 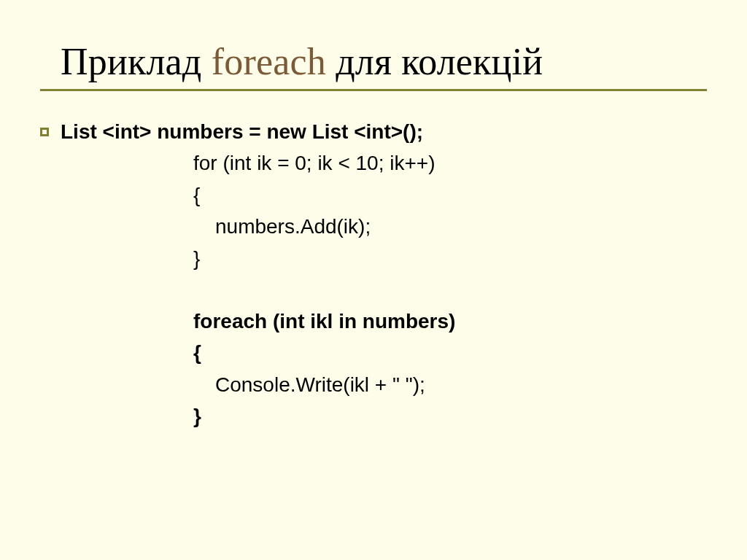 What do you see at coordinates (374, 131) in the screenshot?
I see `code-line-0: List <int> numbers = new List <int>();` at bounding box center [374, 131].